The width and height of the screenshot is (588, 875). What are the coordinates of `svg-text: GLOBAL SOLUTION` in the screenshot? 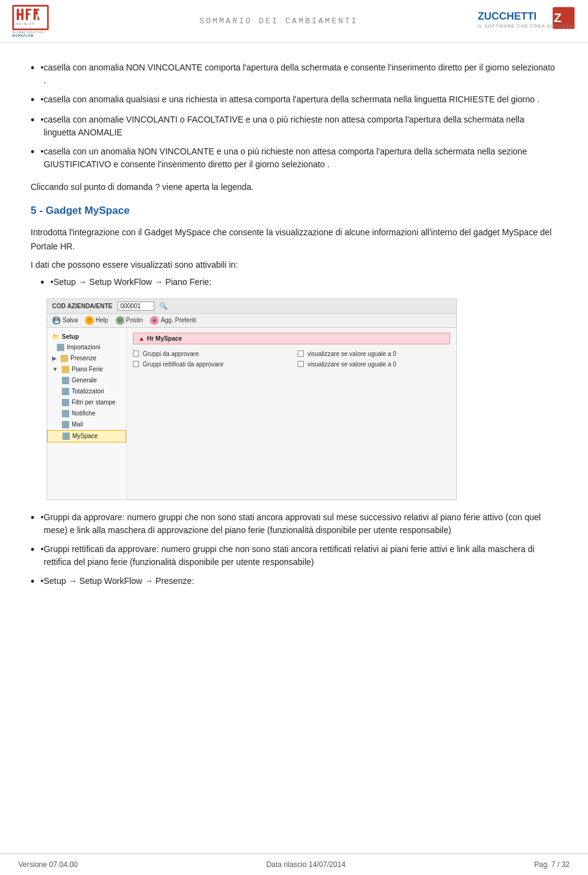 It's located at (28, 32).